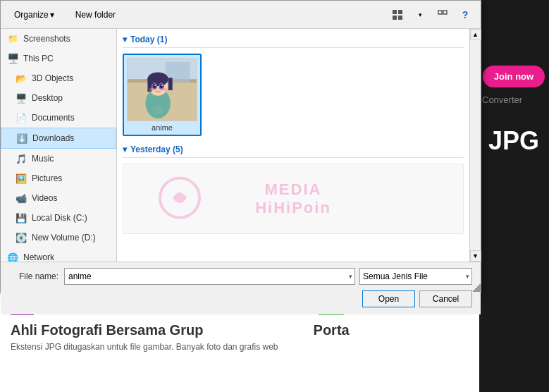 The height and width of the screenshot is (392, 549). What do you see at coordinates (21, 238) in the screenshot?
I see `drive-d-icon: 💽` at bounding box center [21, 238].